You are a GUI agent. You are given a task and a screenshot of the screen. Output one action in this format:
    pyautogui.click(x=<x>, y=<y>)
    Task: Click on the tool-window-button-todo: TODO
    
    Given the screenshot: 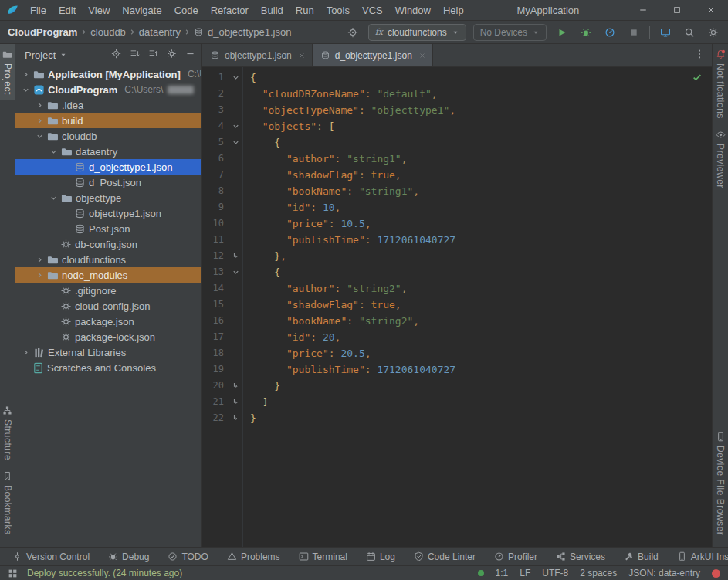 What is the action you would take?
    pyautogui.click(x=188, y=557)
    